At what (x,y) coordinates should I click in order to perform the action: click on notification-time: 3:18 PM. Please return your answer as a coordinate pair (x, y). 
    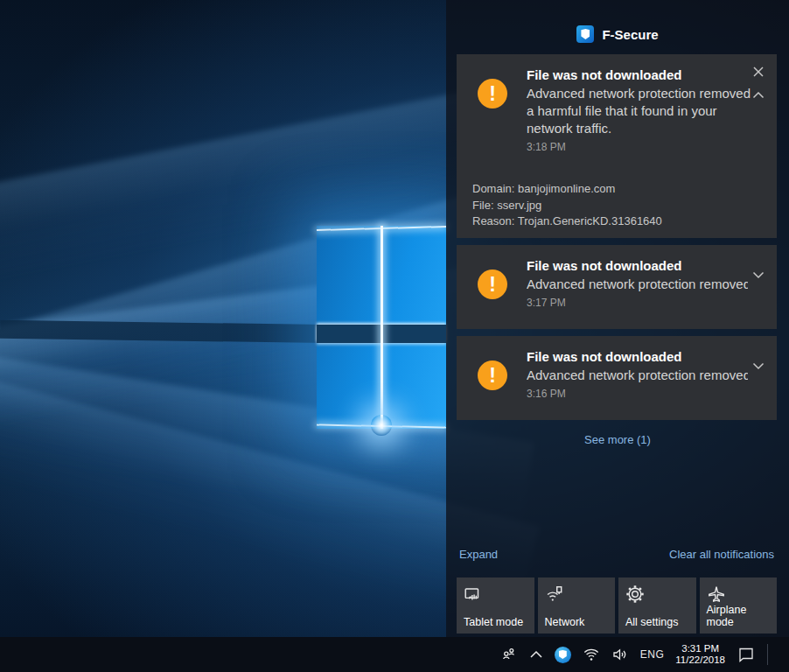
    Looking at the image, I should click on (639, 147).